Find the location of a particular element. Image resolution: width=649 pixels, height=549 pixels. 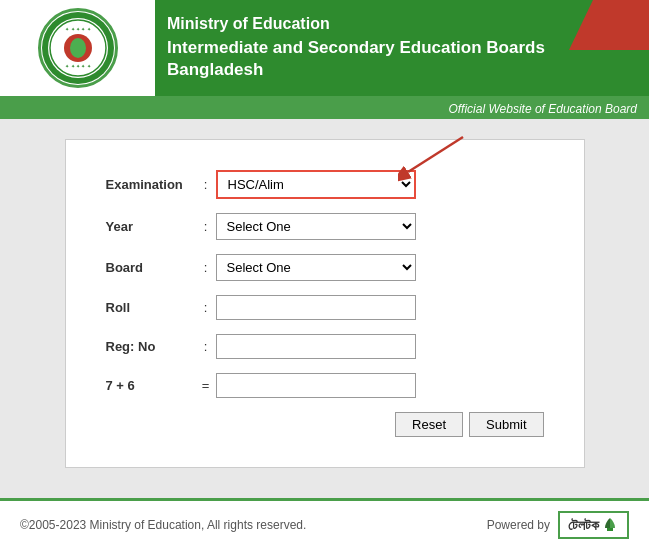

reg-row: Reg: No : is located at coordinates (325, 346).